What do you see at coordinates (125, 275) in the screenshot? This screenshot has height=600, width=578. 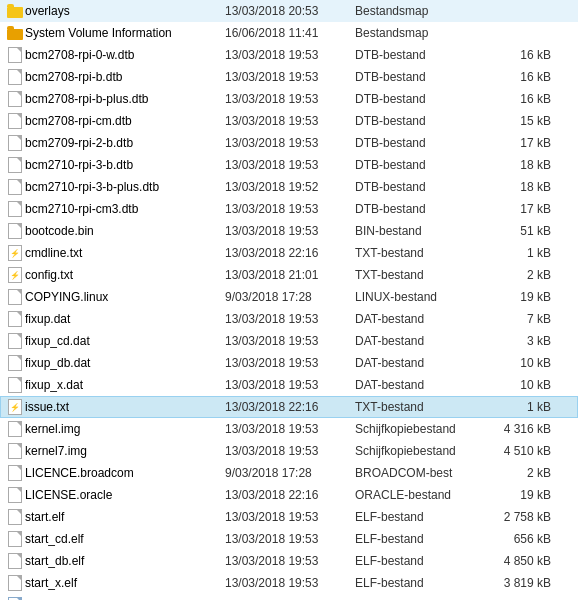 I see `file-name: config.txt` at bounding box center [125, 275].